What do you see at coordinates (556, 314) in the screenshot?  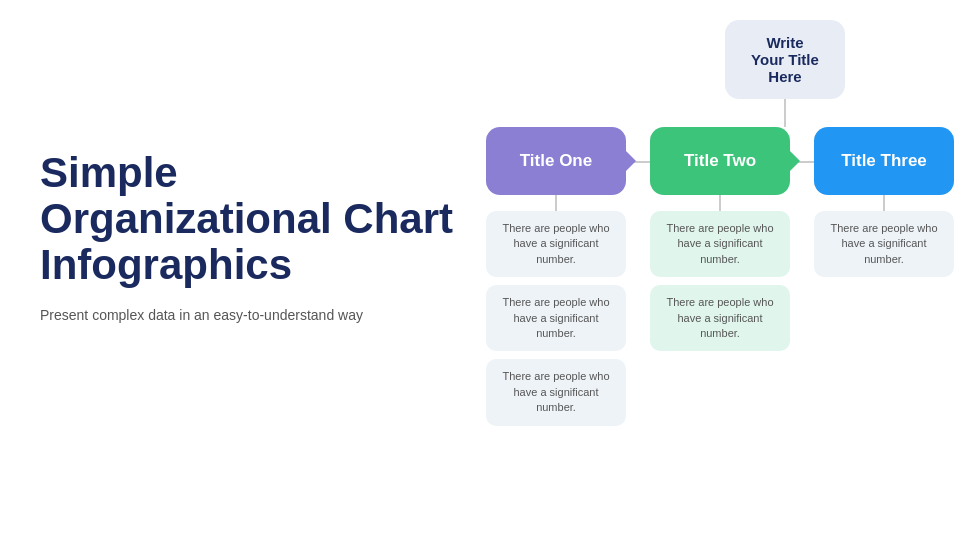 I see `col1: There are people who have a significant …` at bounding box center [556, 314].